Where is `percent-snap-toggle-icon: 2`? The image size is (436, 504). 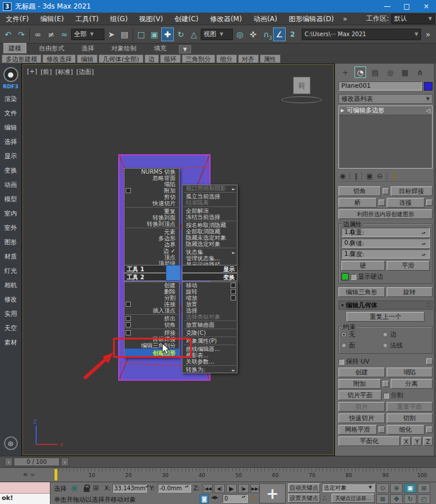
percent-snap-toggle-icon: 2 is located at coordinates (293, 34).